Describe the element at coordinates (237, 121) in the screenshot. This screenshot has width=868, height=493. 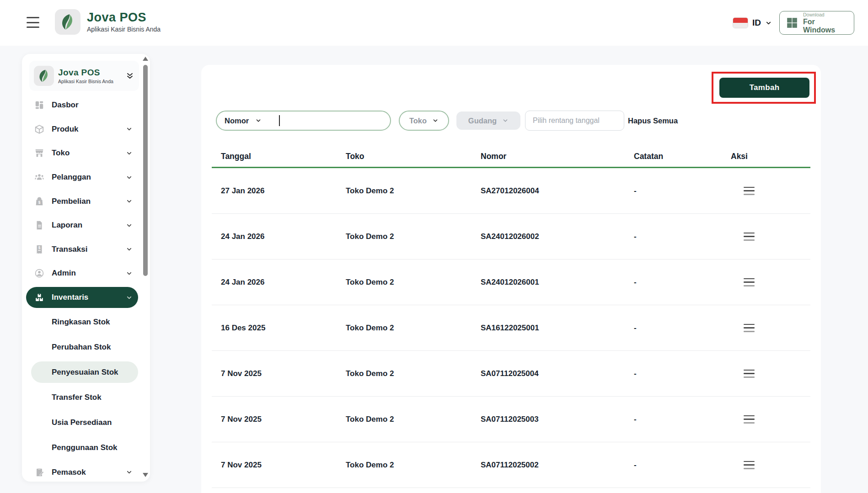
I see `search-field-label: Nomor` at that location.